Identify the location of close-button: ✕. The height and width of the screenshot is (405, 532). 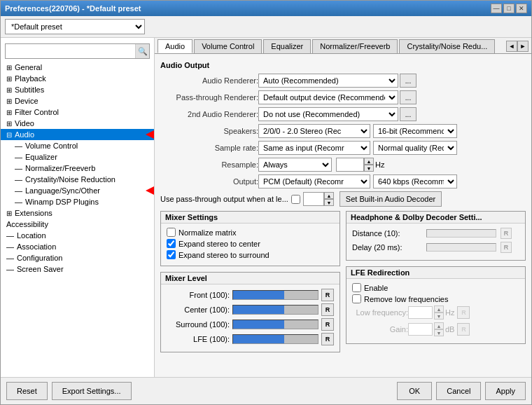
(522, 8).